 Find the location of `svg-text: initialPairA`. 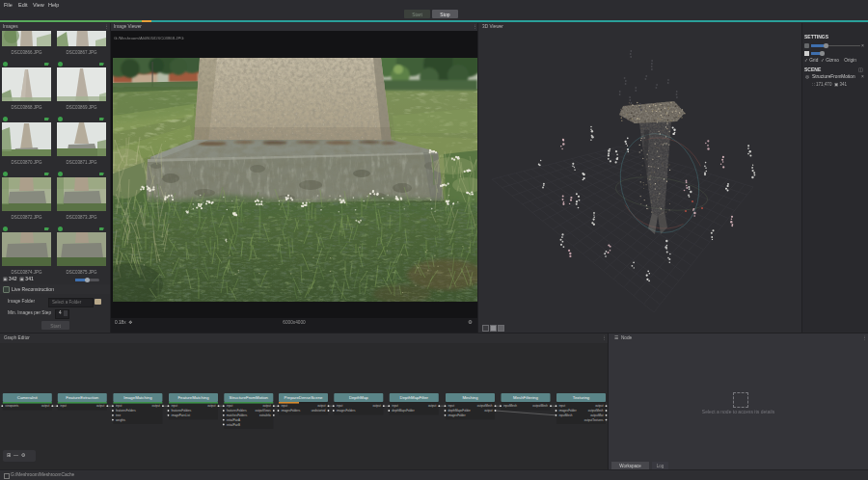

svg-text: initialPairA is located at coordinates (233, 420).